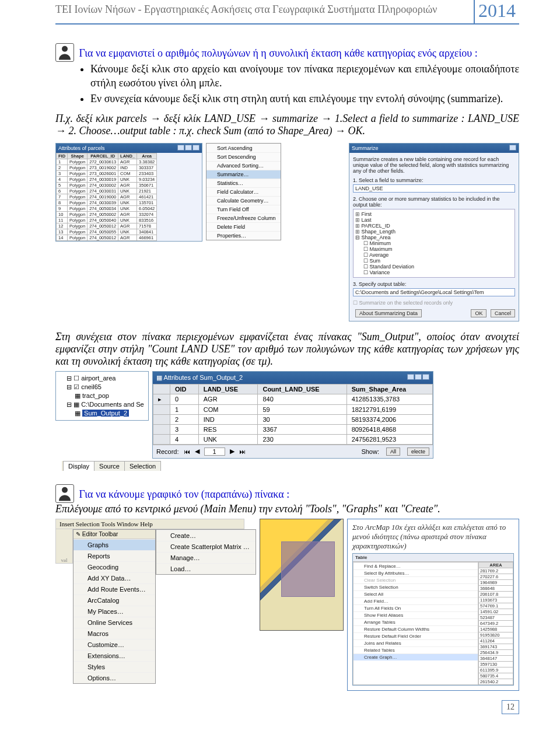  I want to click on about-button: About Summarizing Data, so click(388, 313).